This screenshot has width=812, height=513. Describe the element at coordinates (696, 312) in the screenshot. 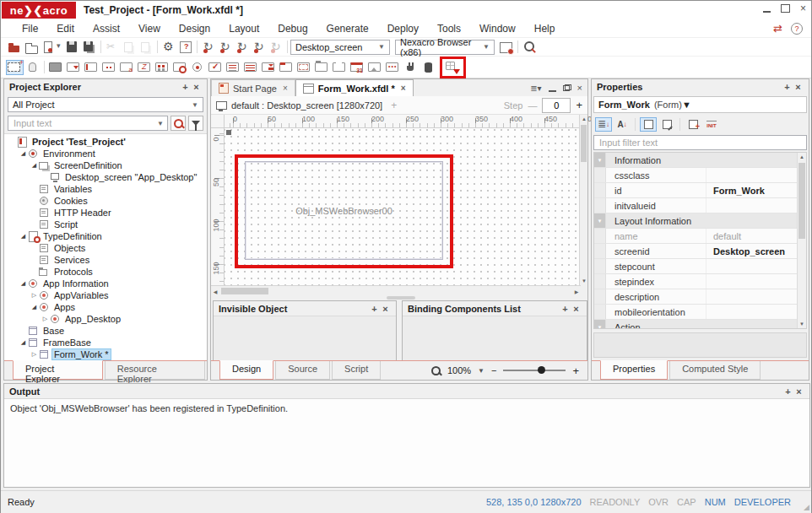

I see `prop-row-mobileorientation: mobileorientation` at that location.